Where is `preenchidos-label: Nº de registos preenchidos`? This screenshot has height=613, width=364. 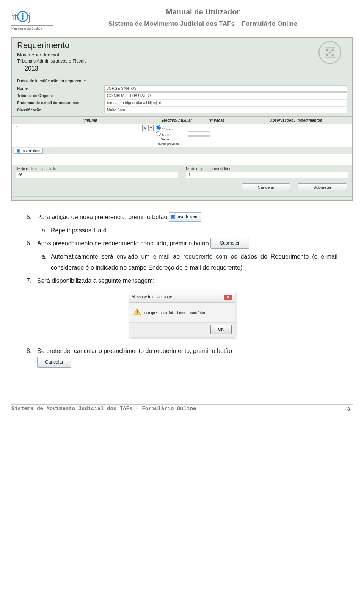 preenchidos-label: Nº de registos preenchidos is located at coordinates (267, 169).